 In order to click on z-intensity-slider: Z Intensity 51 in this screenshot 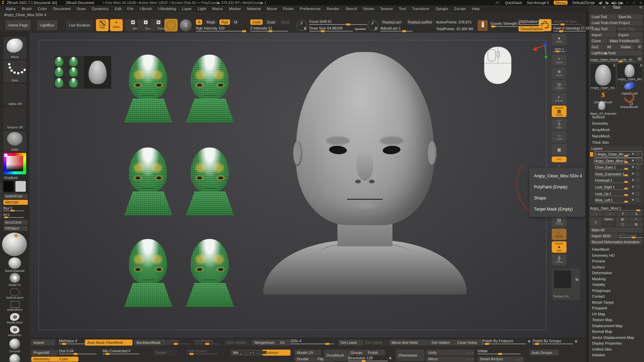, I will do `click(269, 29)`.